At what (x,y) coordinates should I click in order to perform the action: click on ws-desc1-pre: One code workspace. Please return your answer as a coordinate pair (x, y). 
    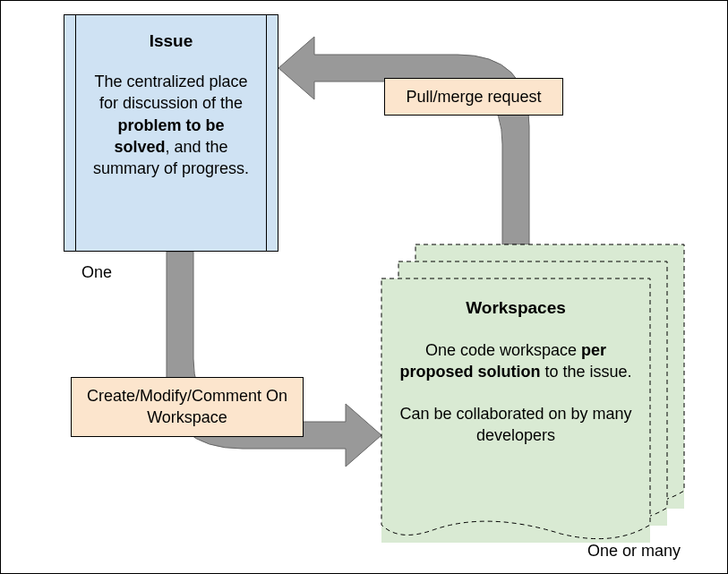
    Looking at the image, I should click on (503, 350).